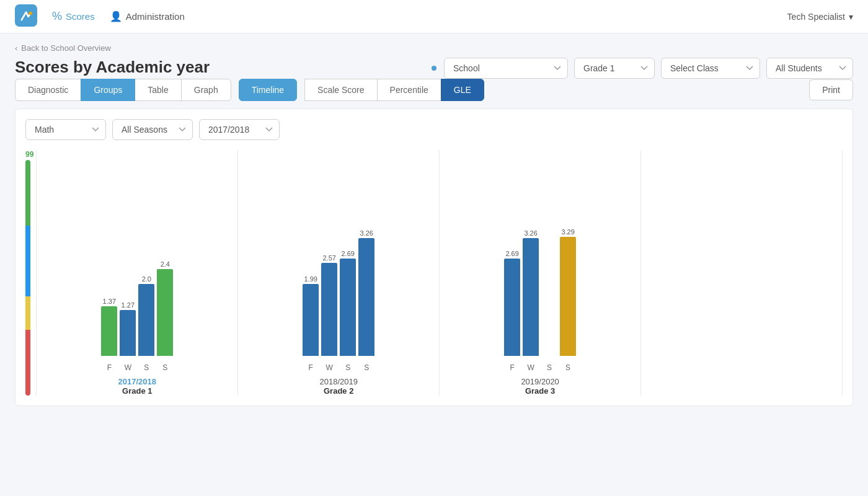 The image size is (868, 496). Describe the element at coordinates (549, 351) in the screenshot. I see `bar-value-3-s1` at that location.